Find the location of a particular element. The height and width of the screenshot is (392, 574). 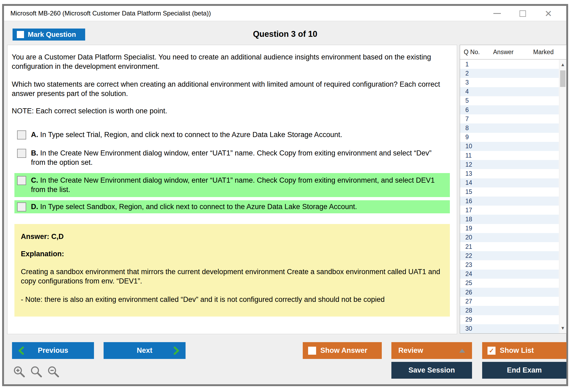

list-item: 1 is located at coordinates (509, 64).